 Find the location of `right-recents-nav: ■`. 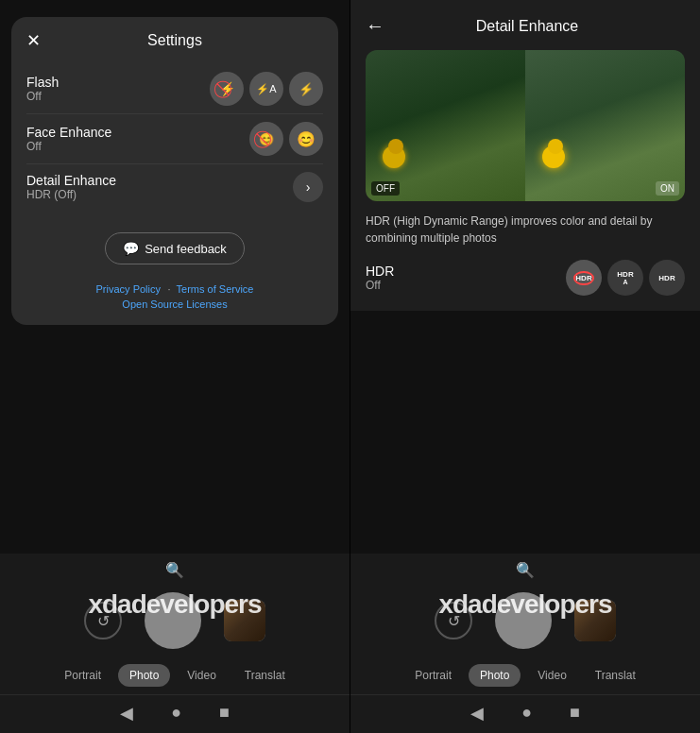

right-recents-nav: ■ is located at coordinates (574, 713).